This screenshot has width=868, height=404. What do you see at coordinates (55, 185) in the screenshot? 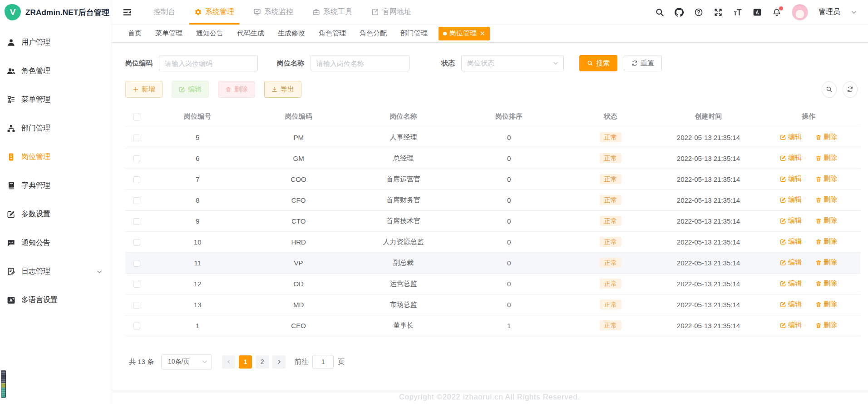
I see `sidebar-item: 字典管理` at bounding box center [55, 185].